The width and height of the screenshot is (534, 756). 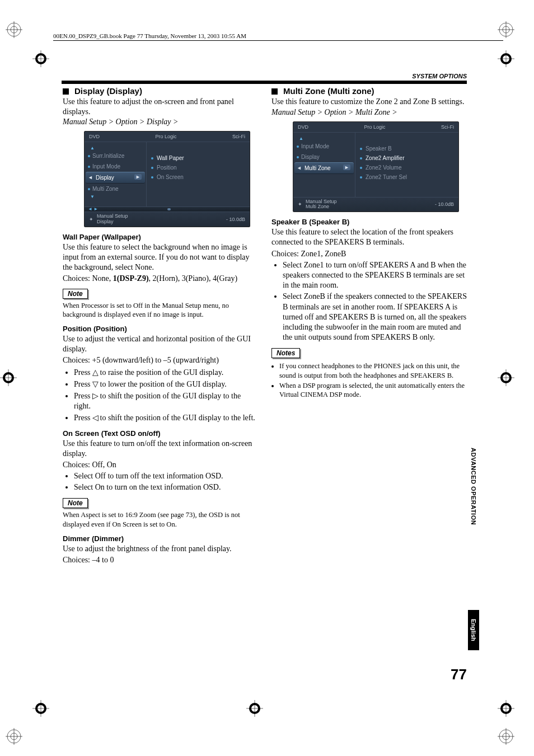 What do you see at coordinates (95, 396) in the screenshot?
I see `right-arrow-icon: ▷` at bounding box center [95, 396].